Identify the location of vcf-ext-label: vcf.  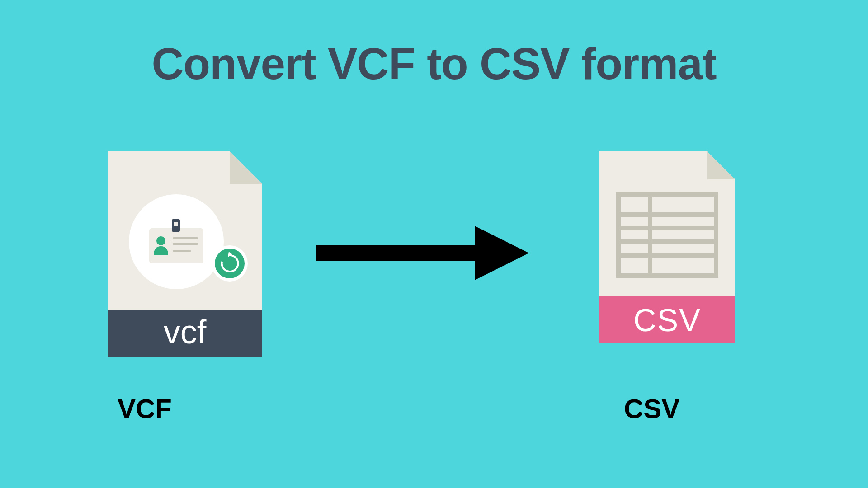
(185, 332).